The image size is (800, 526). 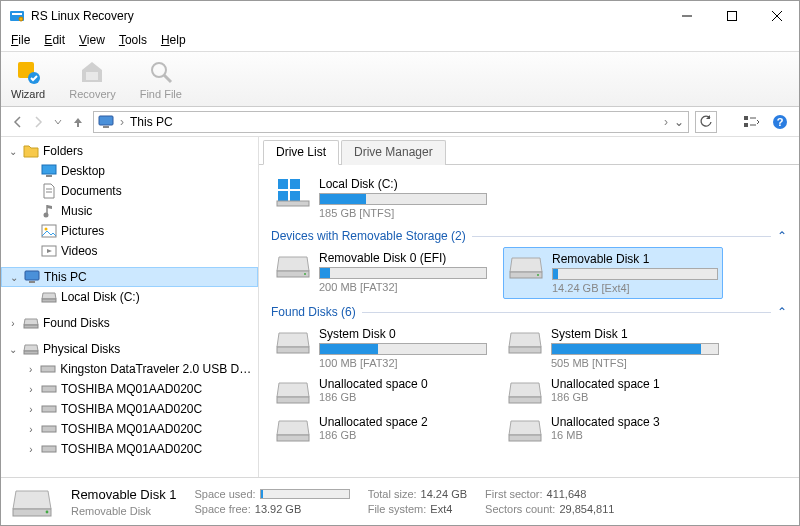 I want to click on document-icon, so click(x=49, y=191).